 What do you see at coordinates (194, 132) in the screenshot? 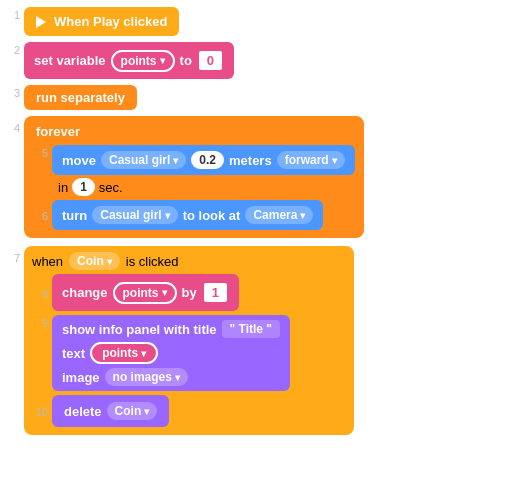
I see `forever-label: forever` at bounding box center [194, 132].